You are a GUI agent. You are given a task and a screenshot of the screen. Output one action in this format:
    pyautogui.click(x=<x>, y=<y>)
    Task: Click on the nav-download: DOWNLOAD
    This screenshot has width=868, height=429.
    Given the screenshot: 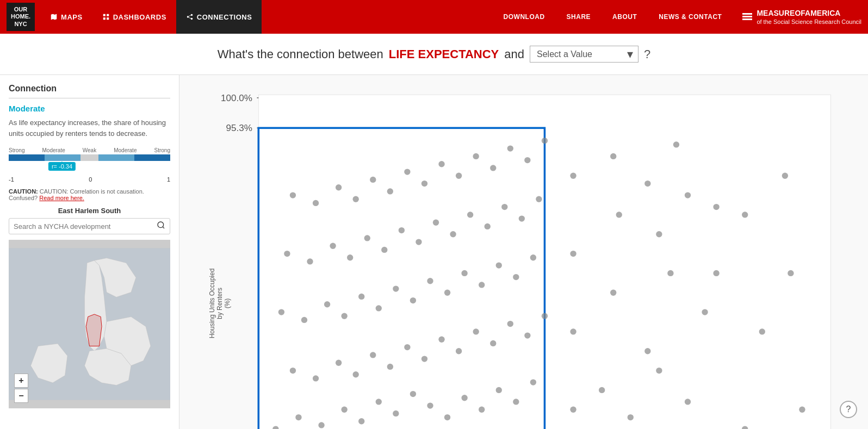 What is the action you would take?
    pyautogui.click(x=524, y=17)
    